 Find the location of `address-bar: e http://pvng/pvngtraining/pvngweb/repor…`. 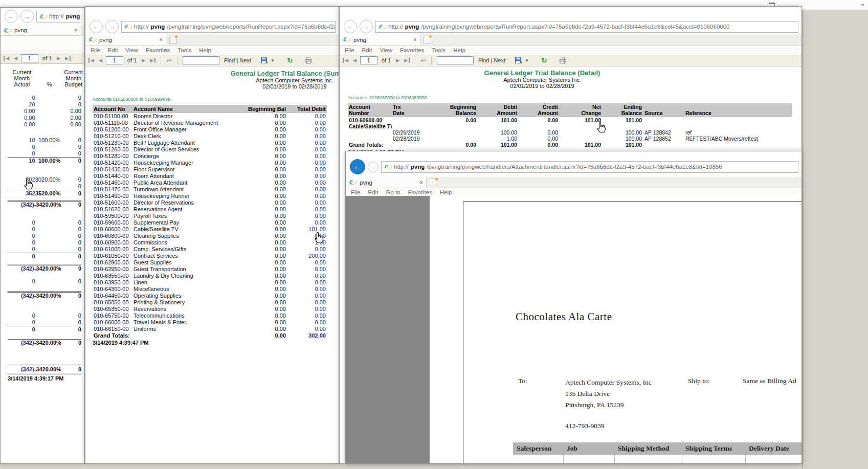

address-bar: e http://pvng/pvngtraining/pvngweb/repor… is located at coordinates (587, 27).